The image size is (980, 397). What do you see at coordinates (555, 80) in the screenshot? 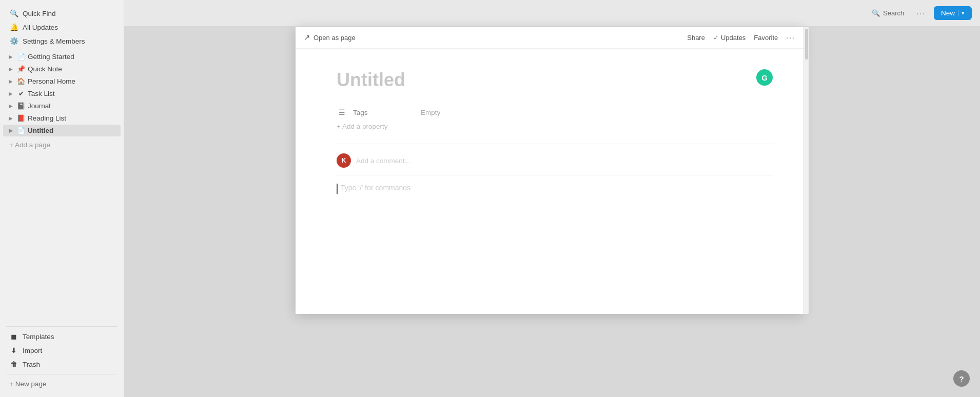
I see `doc-title: Untitled` at bounding box center [555, 80].